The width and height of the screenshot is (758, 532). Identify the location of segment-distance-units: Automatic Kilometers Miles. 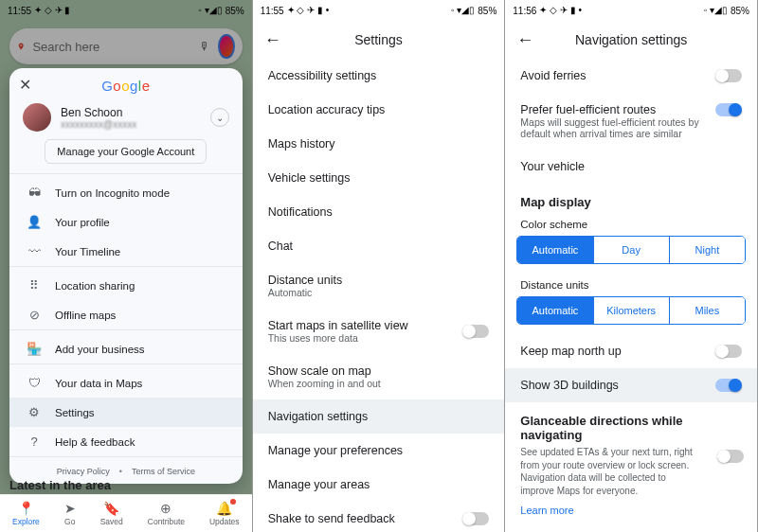
(631, 310).